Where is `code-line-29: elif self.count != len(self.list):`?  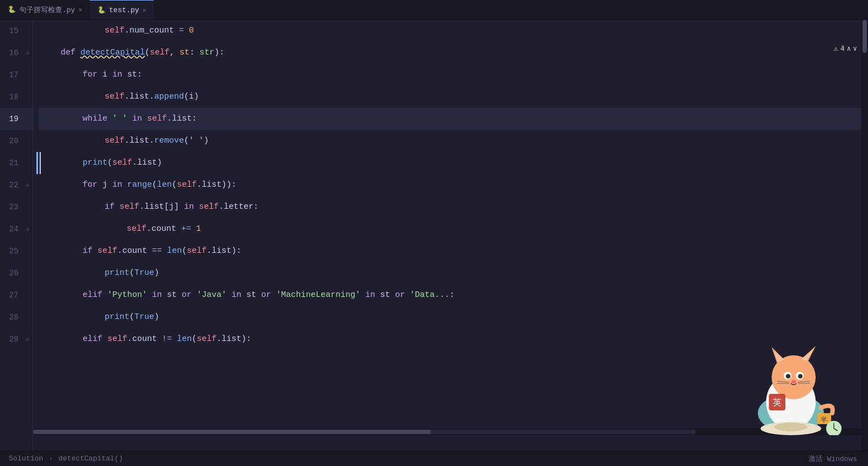 code-line-29: elif self.count != len(self.list): is located at coordinates (453, 339).